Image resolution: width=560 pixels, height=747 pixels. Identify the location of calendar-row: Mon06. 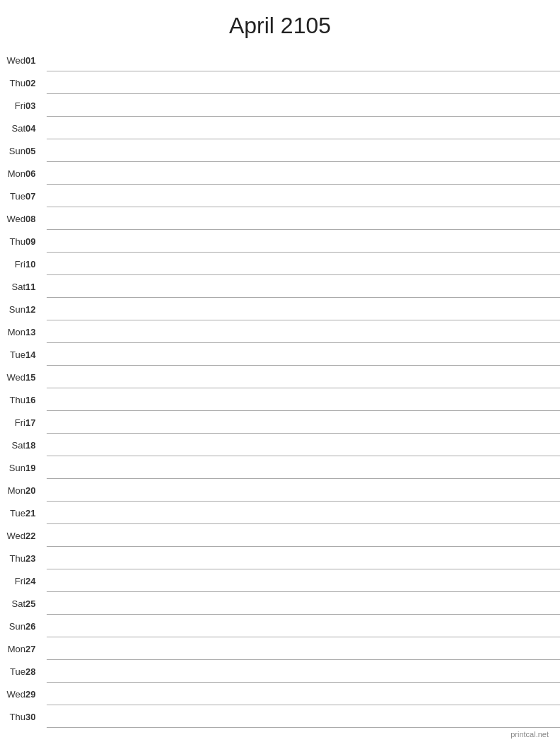
(280, 173).